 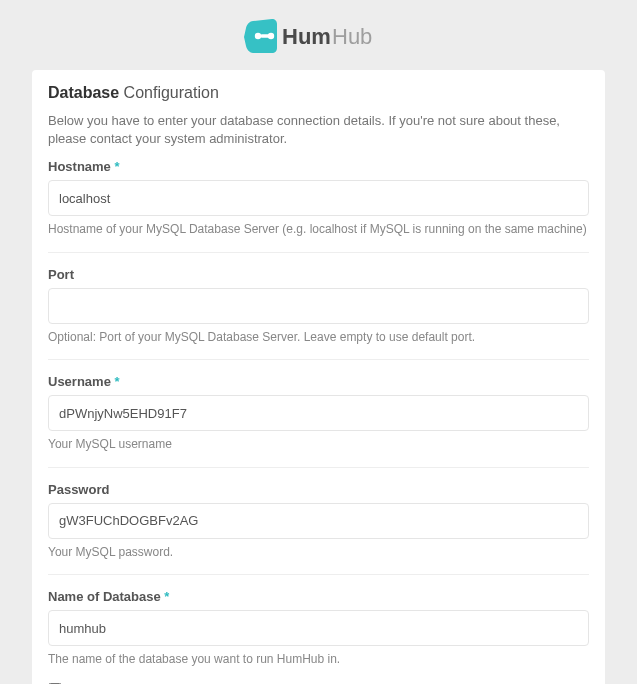 I want to click on port-hint: Optional: Port of your MySQL Database Se…, so click(x=318, y=338).